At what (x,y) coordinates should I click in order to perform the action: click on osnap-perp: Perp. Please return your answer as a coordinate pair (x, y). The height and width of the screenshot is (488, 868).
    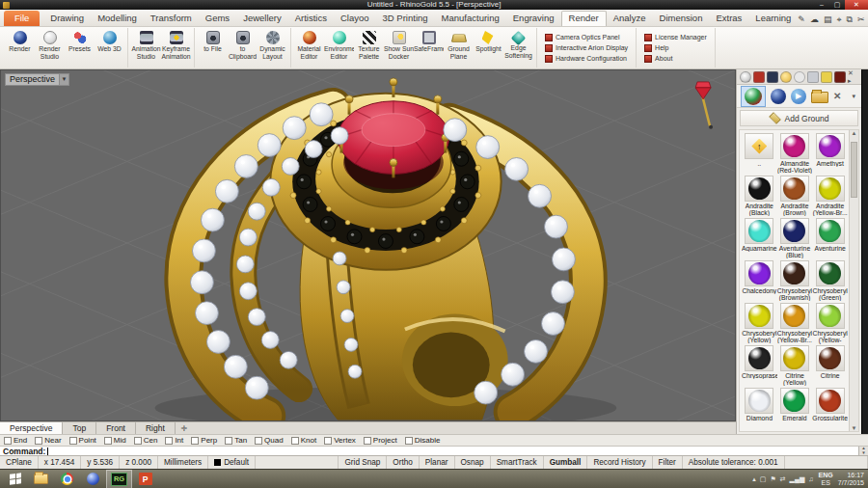
    Looking at the image, I should click on (204, 440).